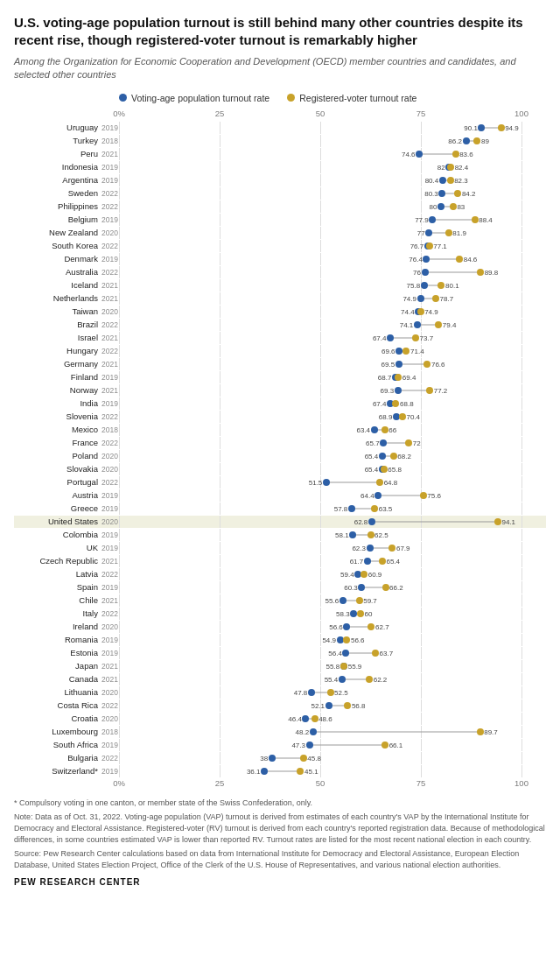  I want to click on data-row: Uruguay201990.194.9, so click(280, 128).